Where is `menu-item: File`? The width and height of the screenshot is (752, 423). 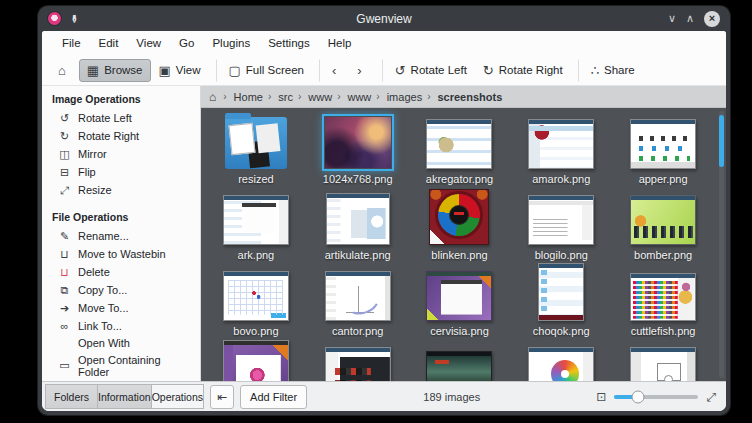
menu-item: File is located at coordinates (72, 43).